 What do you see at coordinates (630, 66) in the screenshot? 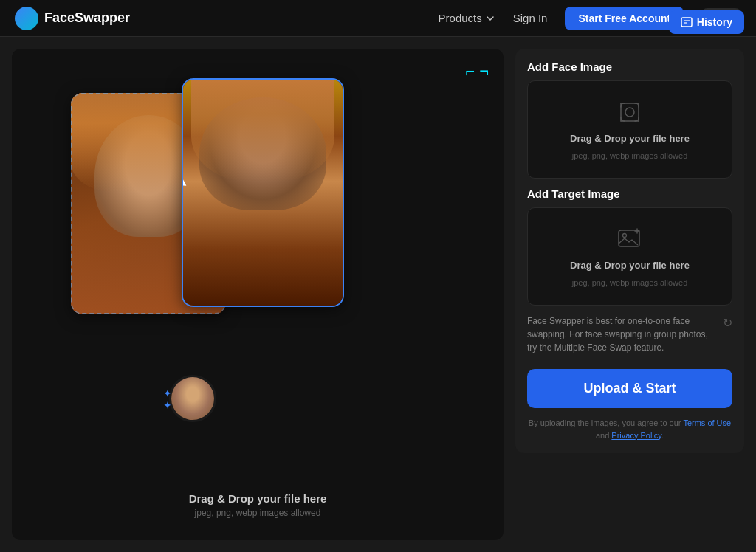
I see `face-image-title: Add Face Image` at bounding box center [630, 66].